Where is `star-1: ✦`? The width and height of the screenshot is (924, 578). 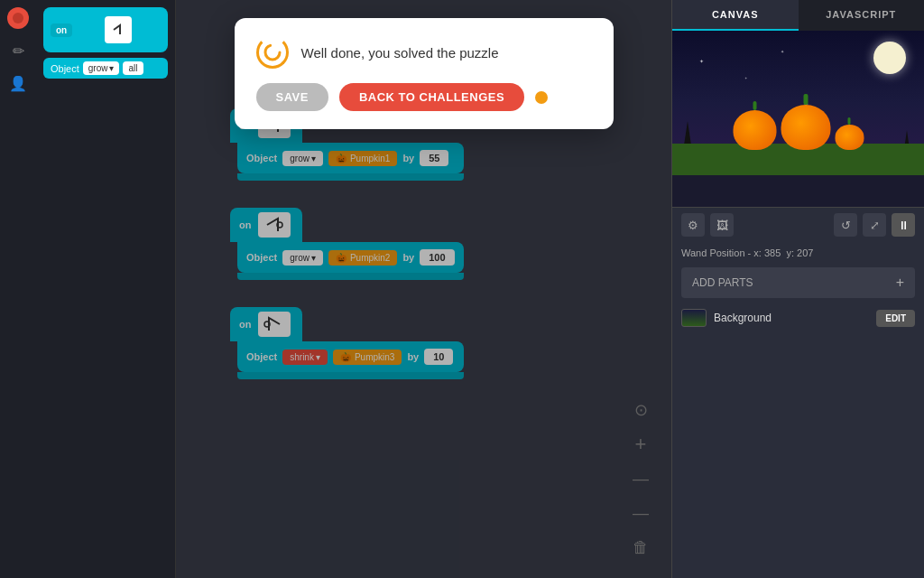
star-1: ✦ is located at coordinates (702, 61).